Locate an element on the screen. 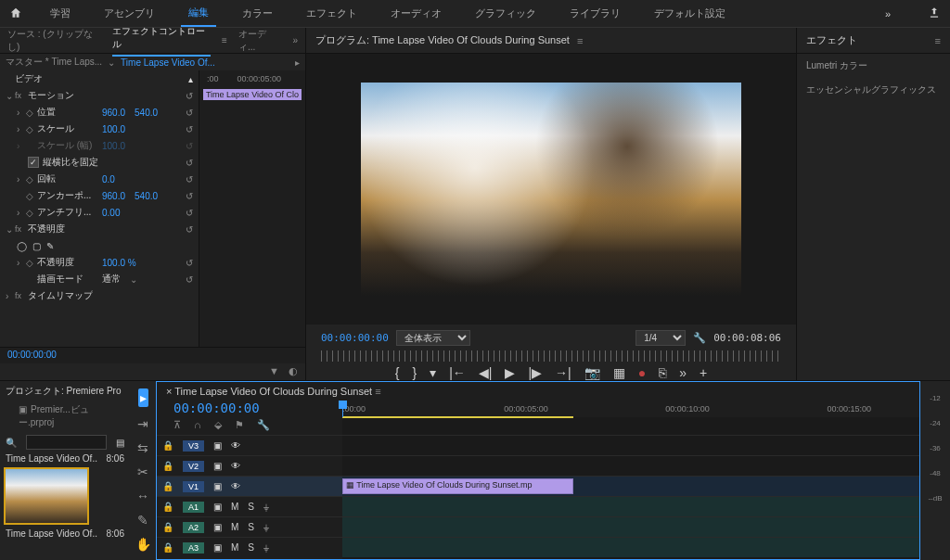  track-header-a3: 🔒A3▣MS⏚ is located at coordinates (250, 547).